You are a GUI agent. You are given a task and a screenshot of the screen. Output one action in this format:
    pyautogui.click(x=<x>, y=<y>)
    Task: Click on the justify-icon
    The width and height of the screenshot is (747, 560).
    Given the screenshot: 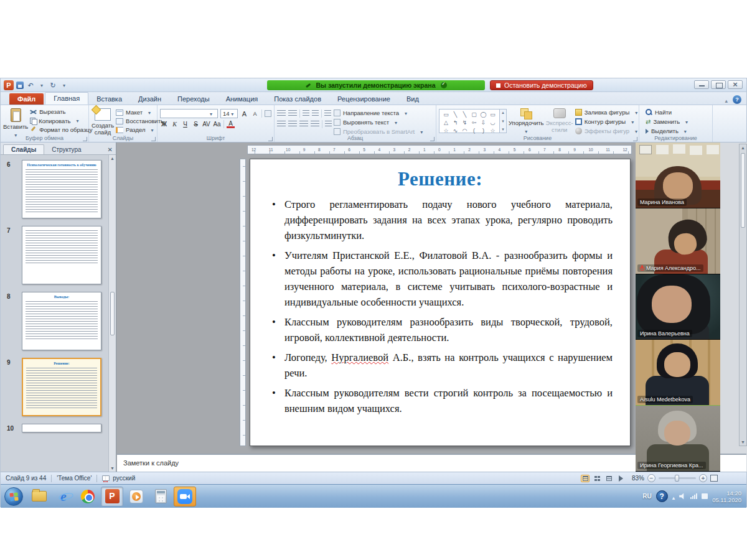 What is the action you would take?
    pyautogui.click(x=315, y=124)
    